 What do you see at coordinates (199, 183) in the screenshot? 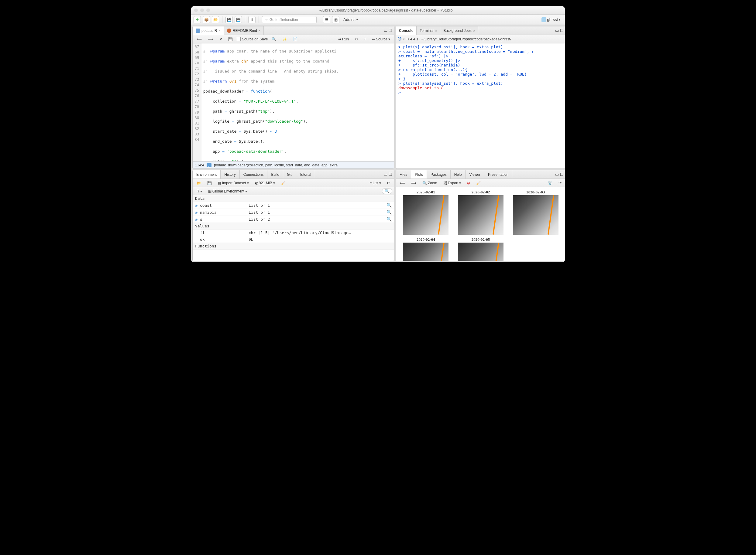
I see `load-workspace-button: 📂` at bounding box center [199, 183].